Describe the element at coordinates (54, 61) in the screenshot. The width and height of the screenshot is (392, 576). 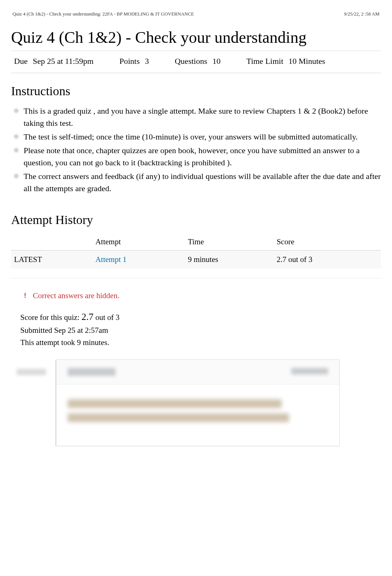
I see `meta-due: DueSep 25 at 11:59pm` at that location.